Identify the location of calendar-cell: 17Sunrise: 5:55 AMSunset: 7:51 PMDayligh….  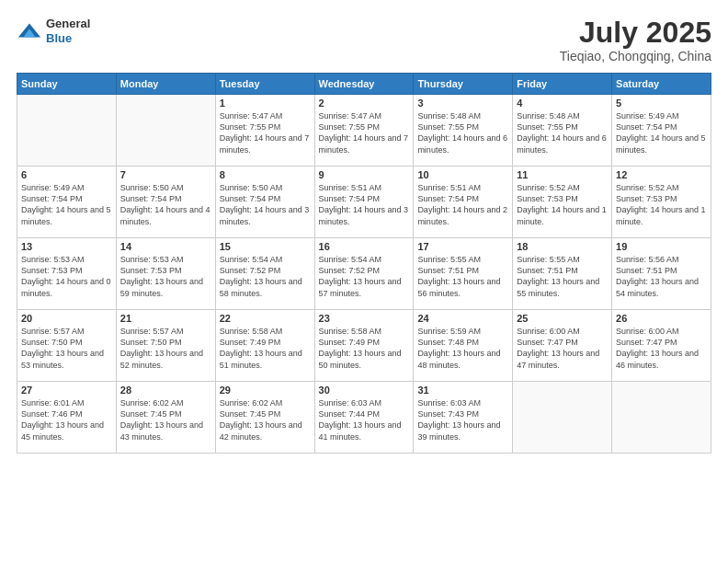
(463, 274).